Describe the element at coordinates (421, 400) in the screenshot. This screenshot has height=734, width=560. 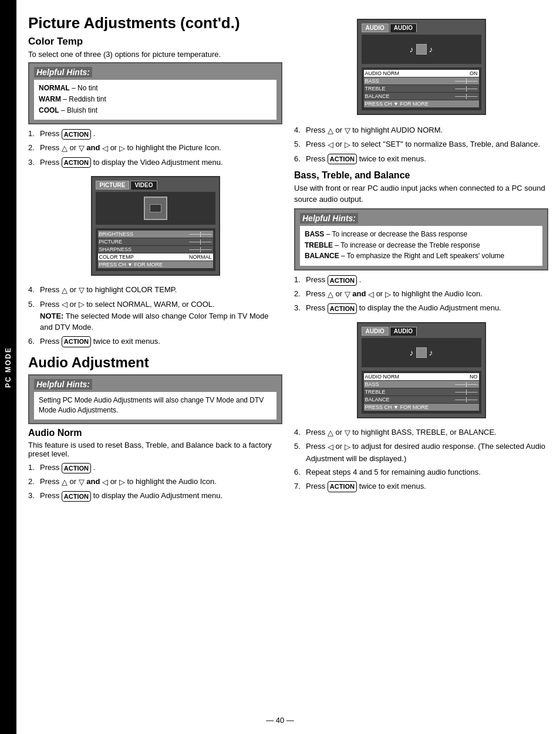
I see `menu-balance-bottom: BALANCE——|——` at that location.